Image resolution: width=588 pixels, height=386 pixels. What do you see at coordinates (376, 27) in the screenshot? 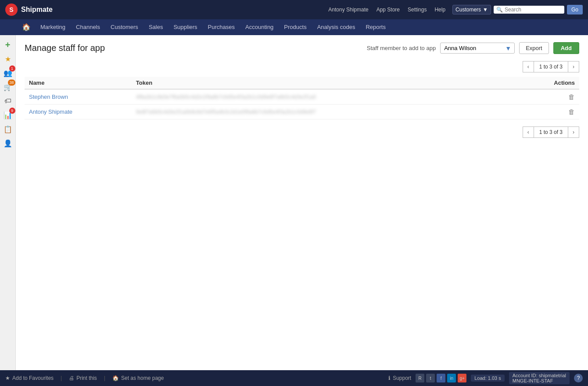
I see `nav-item-reports: Reports` at bounding box center [376, 27].